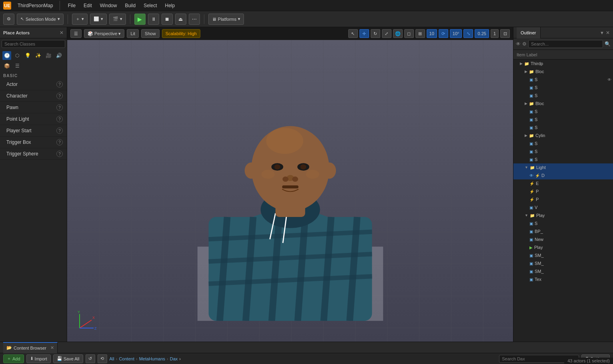 The width and height of the screenshot is (613, 364). I want to click on visibility-icon: 👁, so click(609, 80).